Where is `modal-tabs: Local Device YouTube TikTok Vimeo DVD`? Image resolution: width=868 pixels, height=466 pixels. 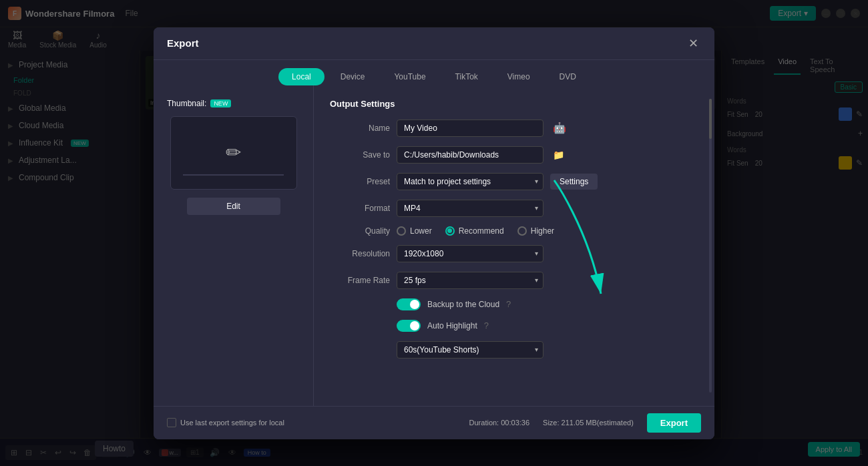 modal-tabs: Local Device YouTube TikTok Vimeo DVD is located at coordinates (434, 73).